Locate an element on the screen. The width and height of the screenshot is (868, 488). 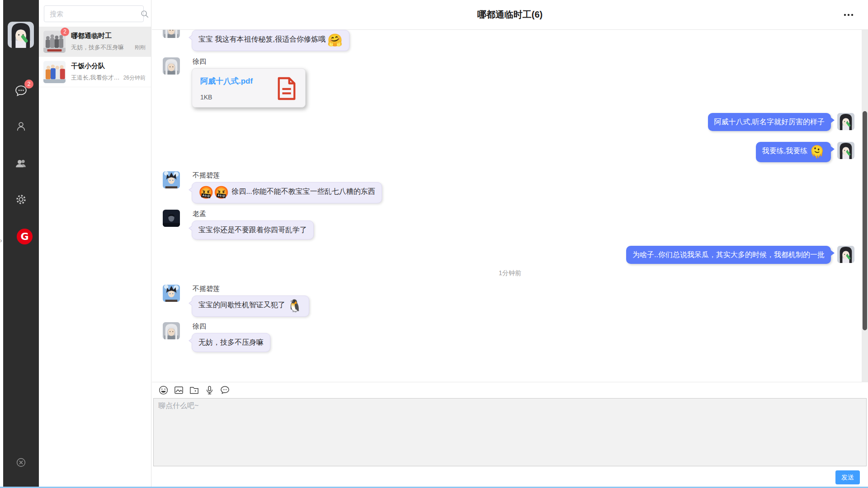
message-left: 不摇碧莲 宝宝的间歇性机智证又犯了🐧 is located at coordinates (510, 301).